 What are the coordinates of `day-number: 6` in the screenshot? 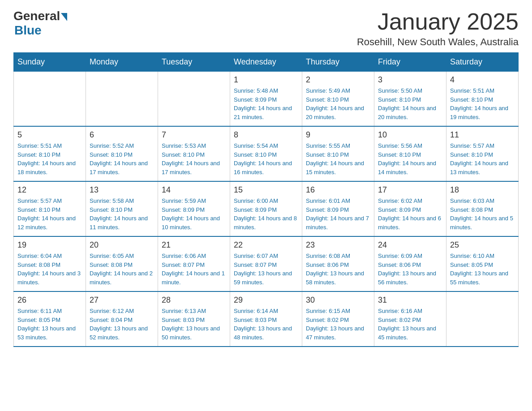 It's located at (122, 135).